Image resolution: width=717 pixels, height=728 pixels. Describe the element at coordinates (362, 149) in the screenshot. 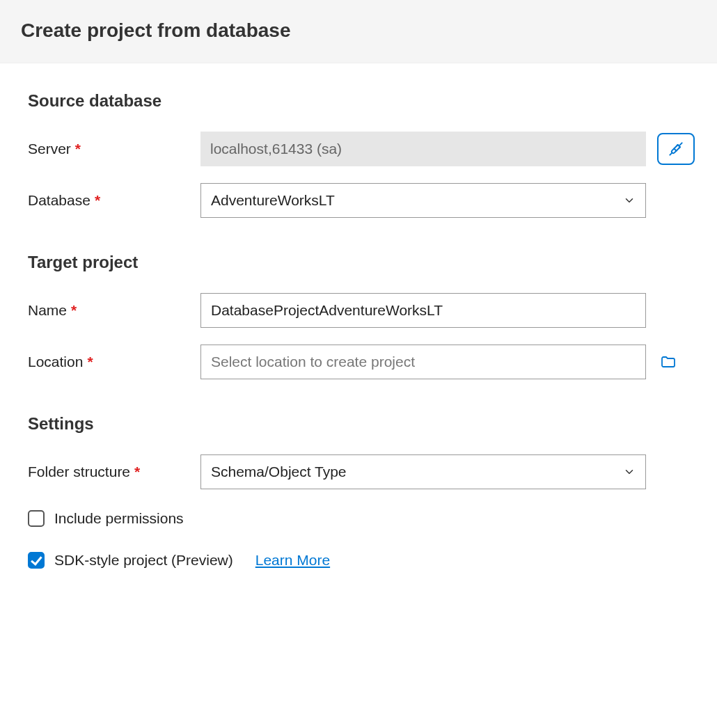

I see `server-row: Server*` at that location.